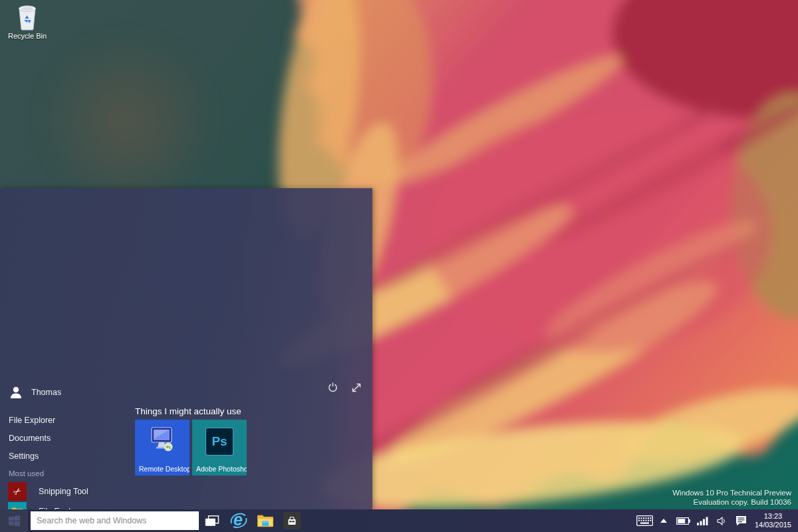 This screenshot has height=532, width=798. What do you see at coordinates (76, 491) in the screenshot?
I see `app-item-snipping-tool: ✂ Snipping Tool` at bounding box center [76, 491].